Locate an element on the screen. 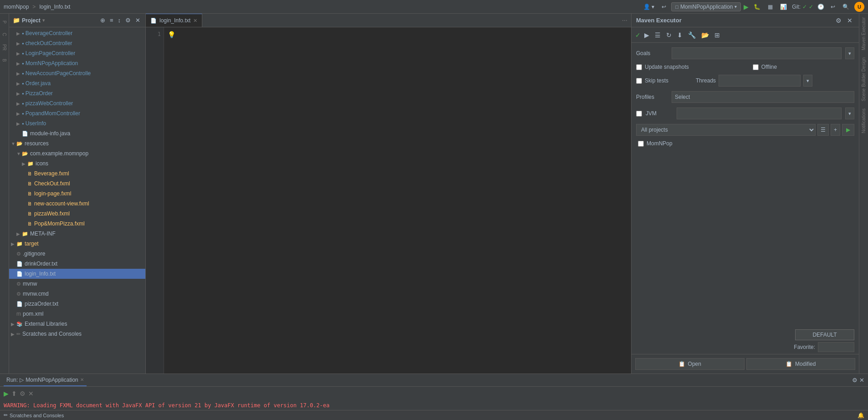 The image size is (868, 420). modified-btn: 📋 Modified is located at coordinates (801, 364).